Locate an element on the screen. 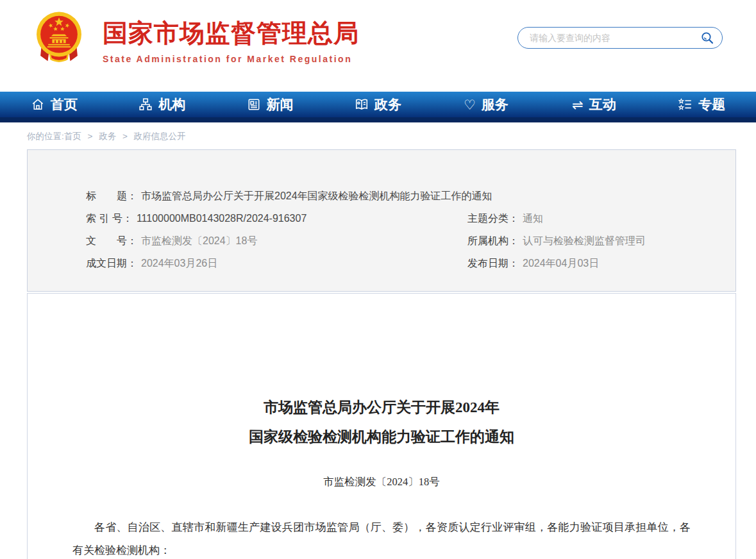 The image size is (756, 559). heart-icon: ♡ is located at coordinates (469, 105).